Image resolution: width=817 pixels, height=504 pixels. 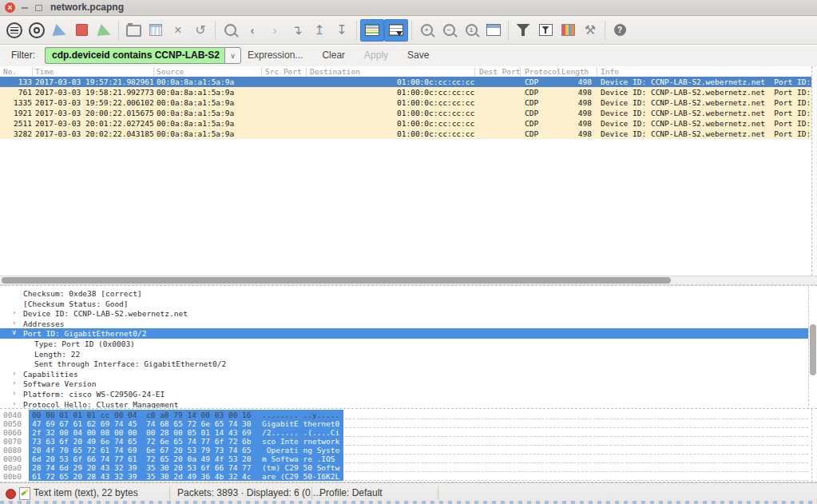 I want to click on save-button: Save, so click(x=418, y=55).